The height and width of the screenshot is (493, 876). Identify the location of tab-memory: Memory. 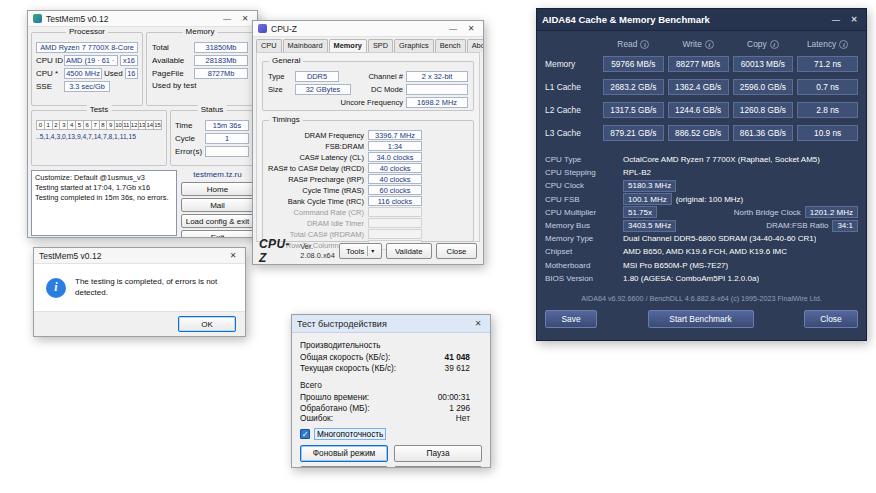
(348, 46).